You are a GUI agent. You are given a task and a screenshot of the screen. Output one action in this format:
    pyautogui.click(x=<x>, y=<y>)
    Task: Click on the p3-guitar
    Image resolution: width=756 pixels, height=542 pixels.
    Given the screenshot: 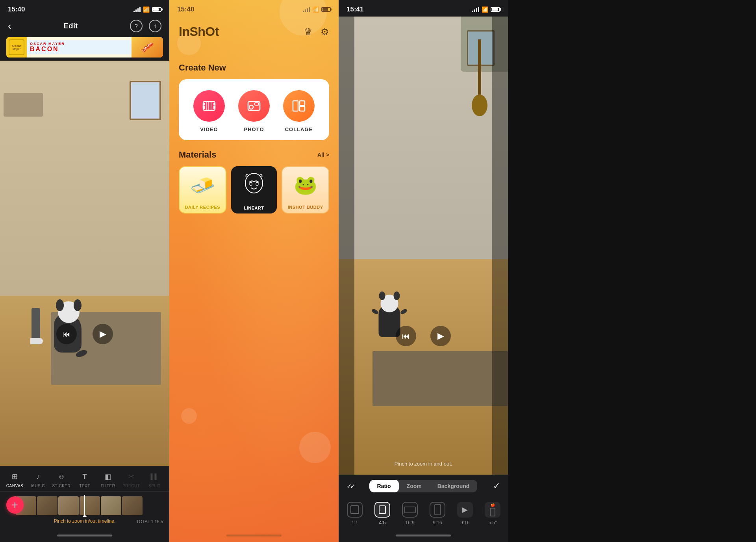 What is the action you would take?
    pyautogui.click(x=480, y=78)
    